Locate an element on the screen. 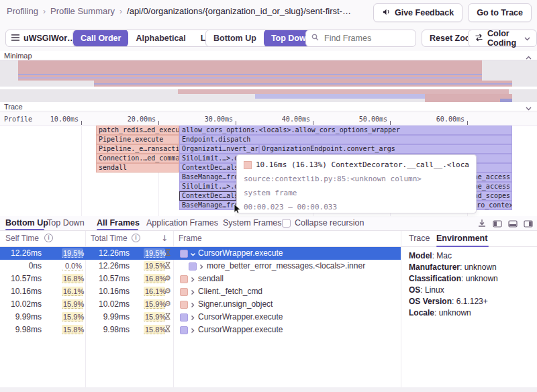 The height and width of the screenshot is (392, 537). find-frames-search: i is located at coordinates (361, 38).